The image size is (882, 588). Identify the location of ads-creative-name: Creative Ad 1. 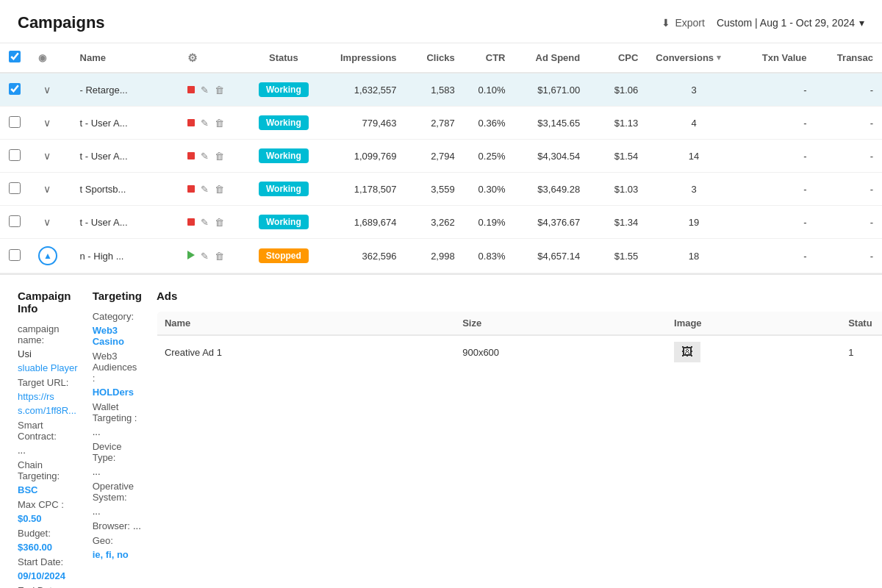
(306, 352).